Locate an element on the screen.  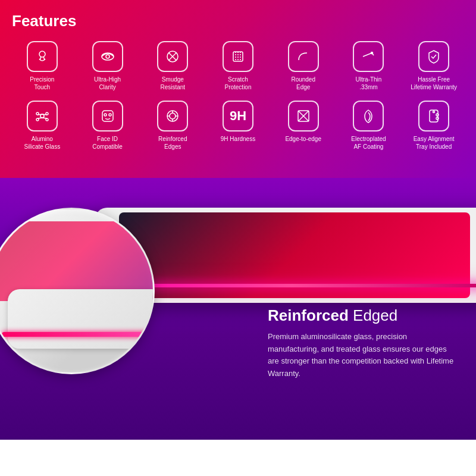
feature-ultra-clarity: Ultra-HighClarity is located at coordinates (108, 66).